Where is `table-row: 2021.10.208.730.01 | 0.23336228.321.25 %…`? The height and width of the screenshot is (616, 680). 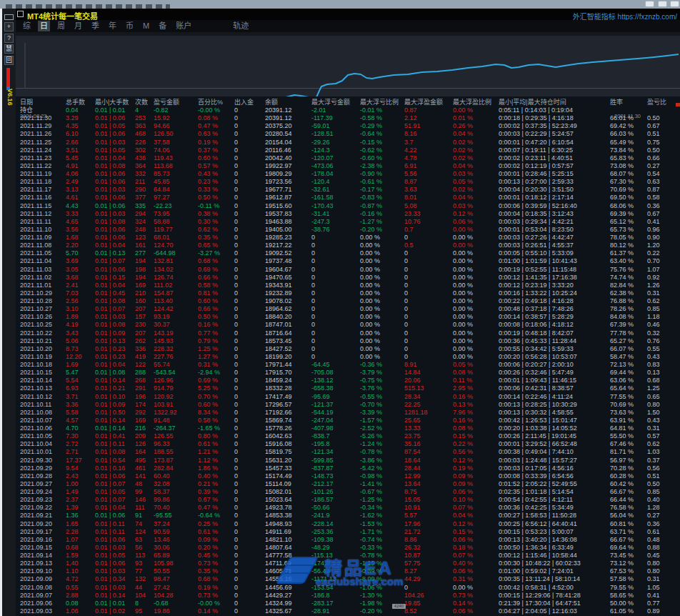
table-row: 2021.10.208.730.01 | 0.23336228.321.25 %… is located at coordinates (348, 349).